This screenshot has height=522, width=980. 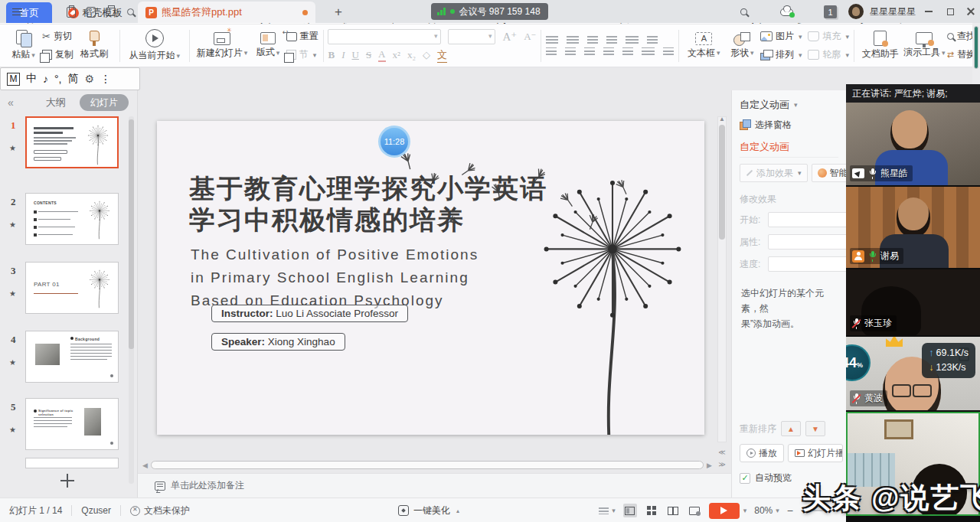 What do you see at coordinates (950, 11) in the screenshot?
I see `maximize-button` at bounding box center [950, 11].